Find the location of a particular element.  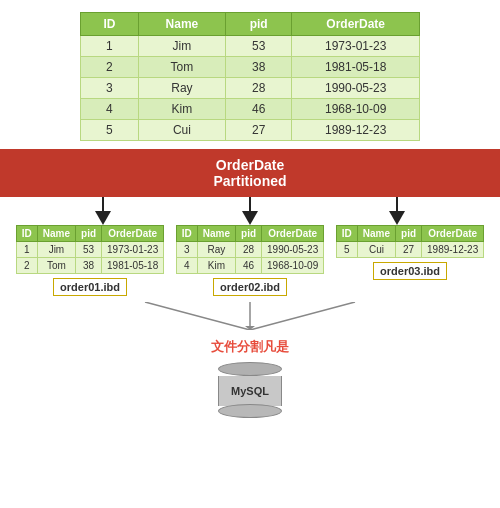

main-table-cell: 27 is located at coordinates (258, 130).